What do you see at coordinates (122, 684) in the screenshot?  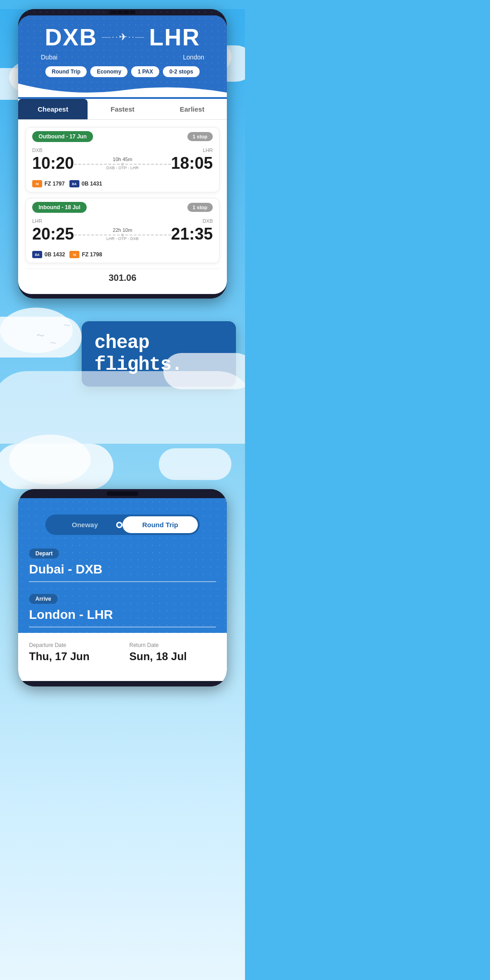 I see `phone2-bottom-edge` at bounding box center [122, 684].